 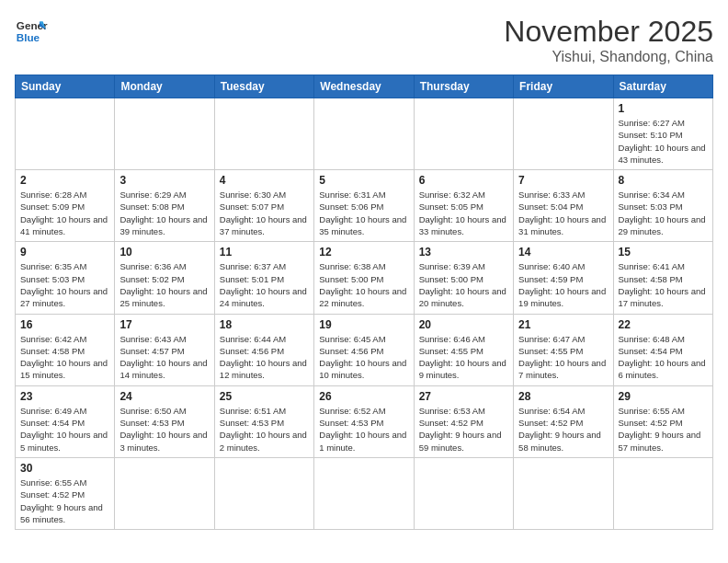 I want to click on calendar-cell: 3Sunrise: 6:29 AM Sunset: 5:08 PM Daylig…, so click(x=165, y=206).